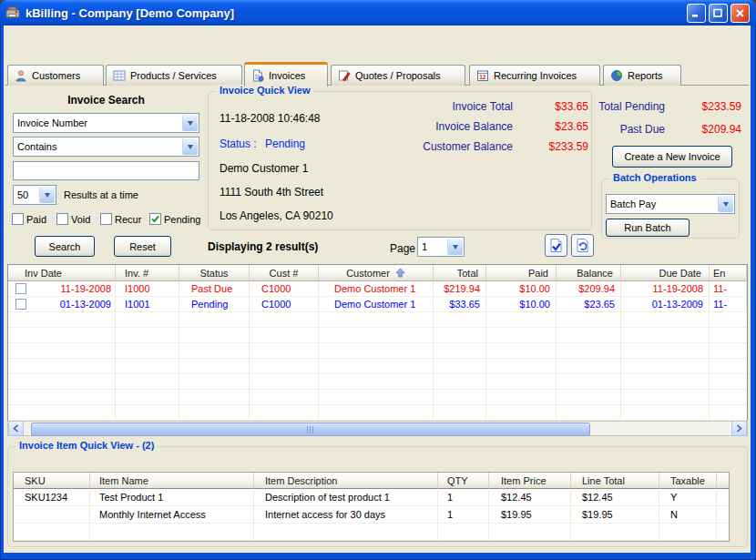 Image resolution: width=756 pixels, height=560 pixels. Describe the element at coordinates (740, 13) in the screenshot. I see `close-button` at that location.